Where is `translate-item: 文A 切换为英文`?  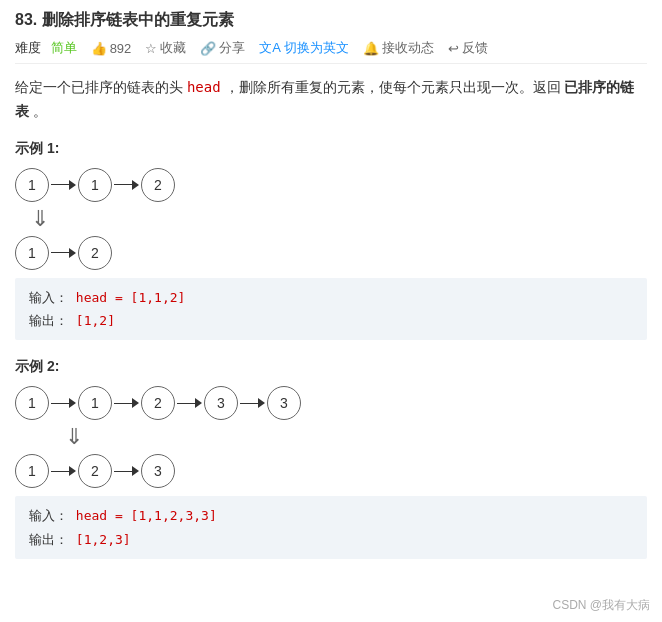 translate-item: 文A 切换为英文 is located at coordinates (304, 48).